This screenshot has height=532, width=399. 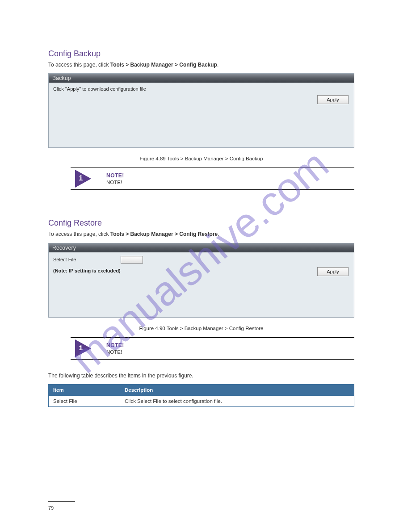 I want to click on note-block-restore: i NOTE! NOTE!, so click(x=213, y=348).